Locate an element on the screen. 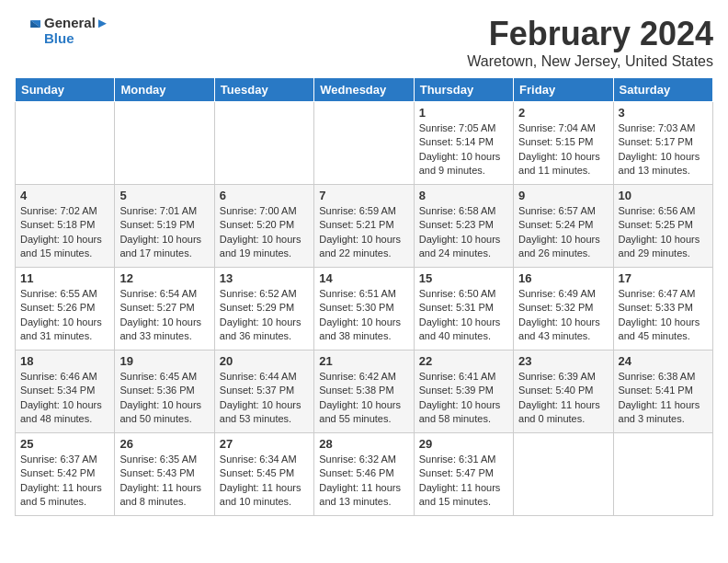 This screenshot has height=563, width=728. day-number: 19 is located at coordinates (164, 361).